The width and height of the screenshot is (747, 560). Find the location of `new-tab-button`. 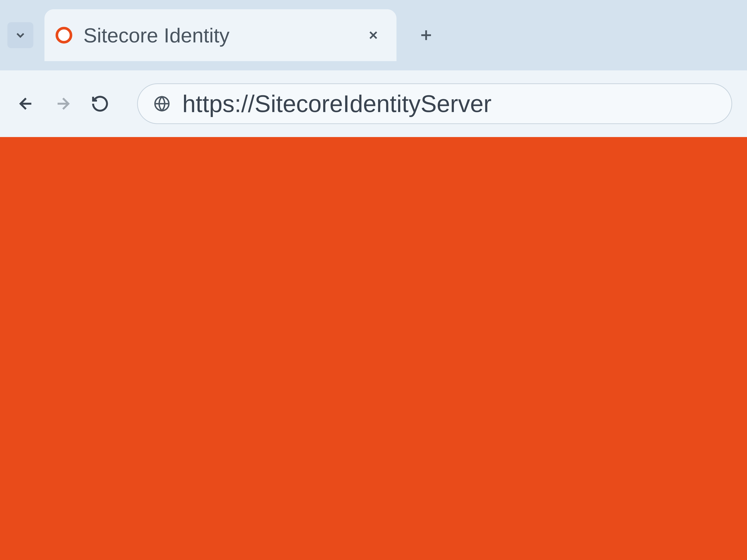

new-tab-button is located at coordinates (426, 35).